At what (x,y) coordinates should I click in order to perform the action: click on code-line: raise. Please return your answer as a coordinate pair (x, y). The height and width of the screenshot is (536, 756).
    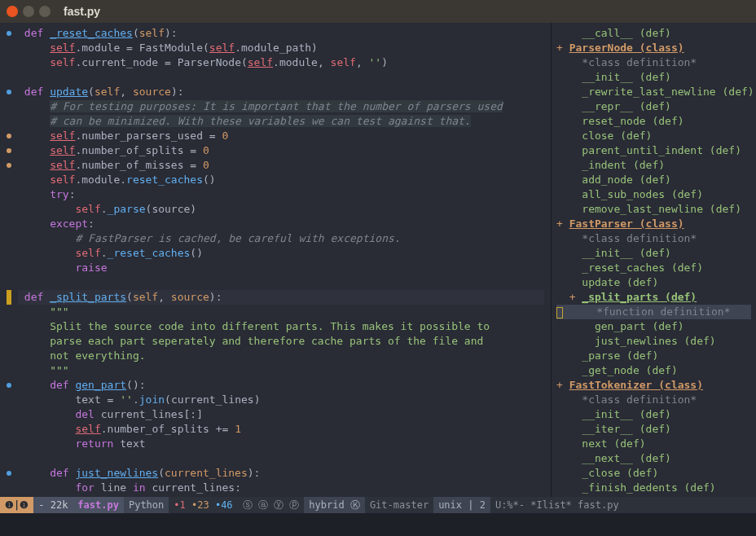
    Looking at the image, I should click on (281, 268).